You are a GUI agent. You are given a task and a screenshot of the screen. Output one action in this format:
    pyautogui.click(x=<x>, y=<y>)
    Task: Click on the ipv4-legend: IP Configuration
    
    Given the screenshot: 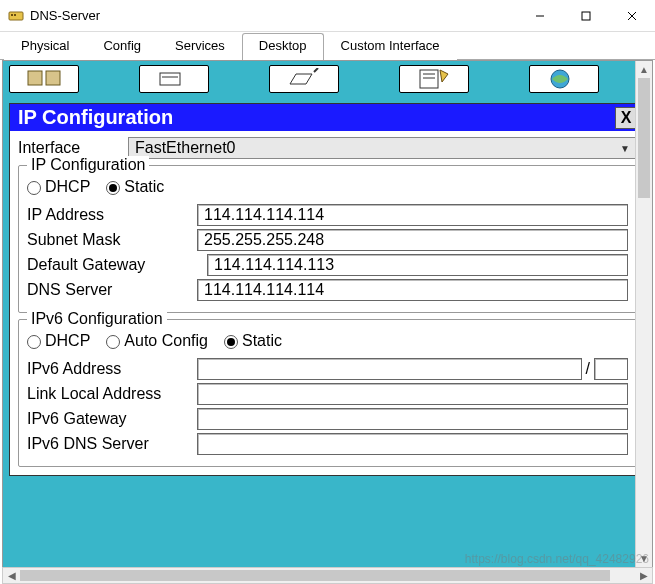 What is the action you would take?
    pyautogui.click(x=88, y=165)
    